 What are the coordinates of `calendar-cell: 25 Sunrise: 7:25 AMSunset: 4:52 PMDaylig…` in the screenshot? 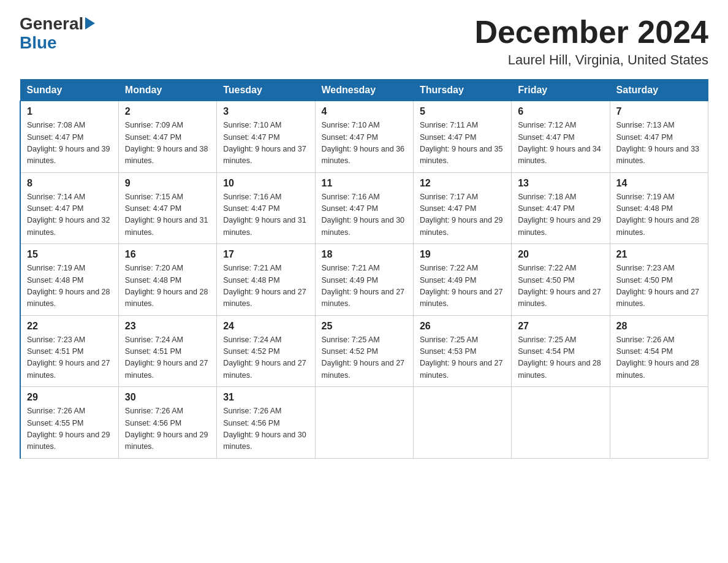 It's located at (364, 351).